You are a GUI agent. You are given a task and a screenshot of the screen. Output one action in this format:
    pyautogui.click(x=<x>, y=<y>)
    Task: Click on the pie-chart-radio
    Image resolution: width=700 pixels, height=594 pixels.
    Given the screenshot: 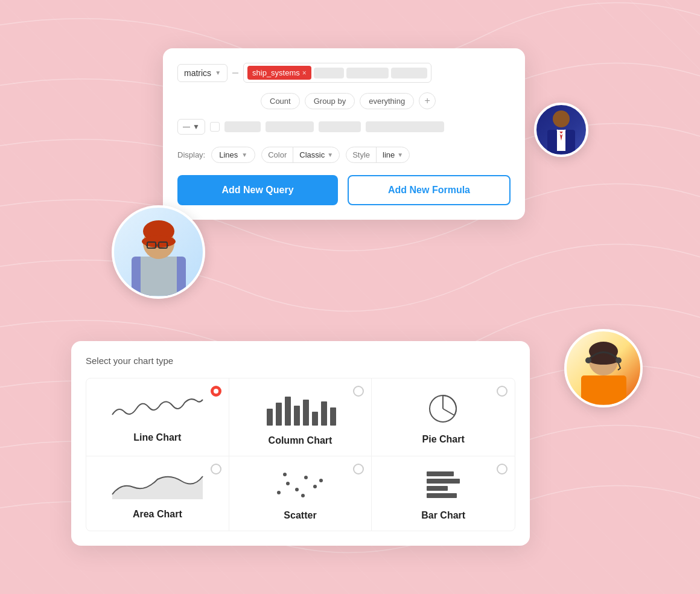 What is the action you would take?
    pyautogui.click(x=502, y=391)
    